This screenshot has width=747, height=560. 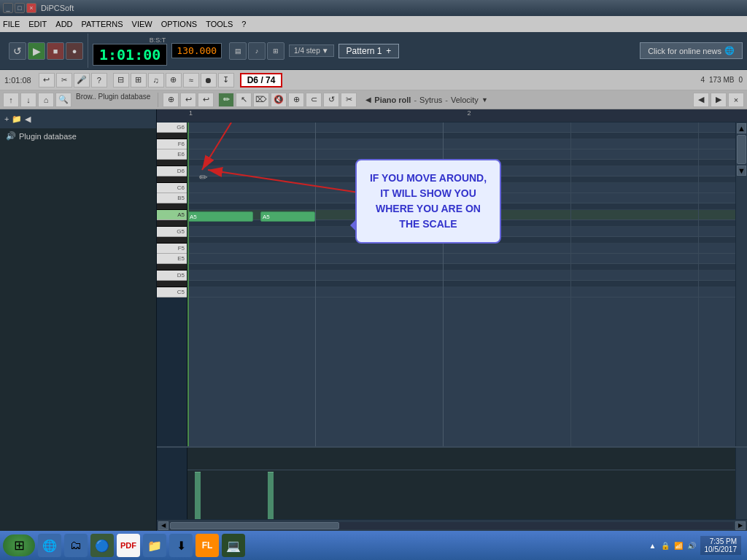 What do you see at coordinates (171, 100) in the screenshot?
I see `tool1-button: ⊕` at bounding box center [171, 100].